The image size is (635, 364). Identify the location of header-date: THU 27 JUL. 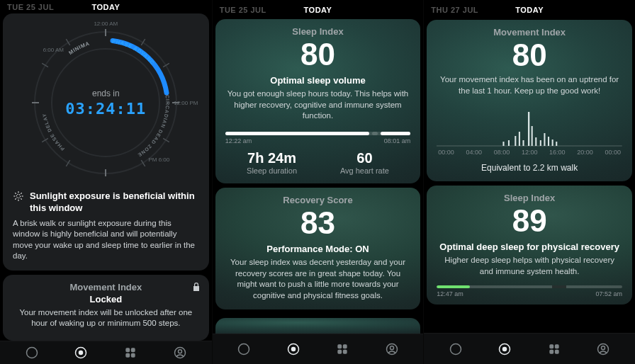
(455, 10).